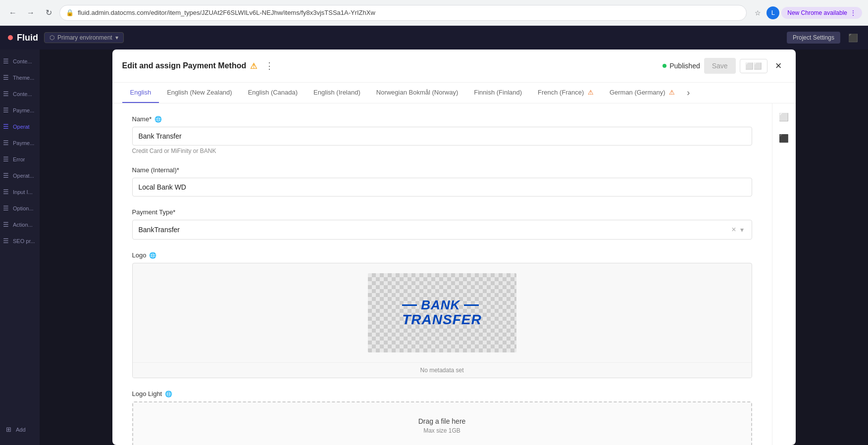 The width and height of the screenshot is (868, 445). What do you see at coordinates (442, 151) in the screenshot?
I see `name-hint: Credit Card or MiFinity or BANK` at bounding box center [442, 151].